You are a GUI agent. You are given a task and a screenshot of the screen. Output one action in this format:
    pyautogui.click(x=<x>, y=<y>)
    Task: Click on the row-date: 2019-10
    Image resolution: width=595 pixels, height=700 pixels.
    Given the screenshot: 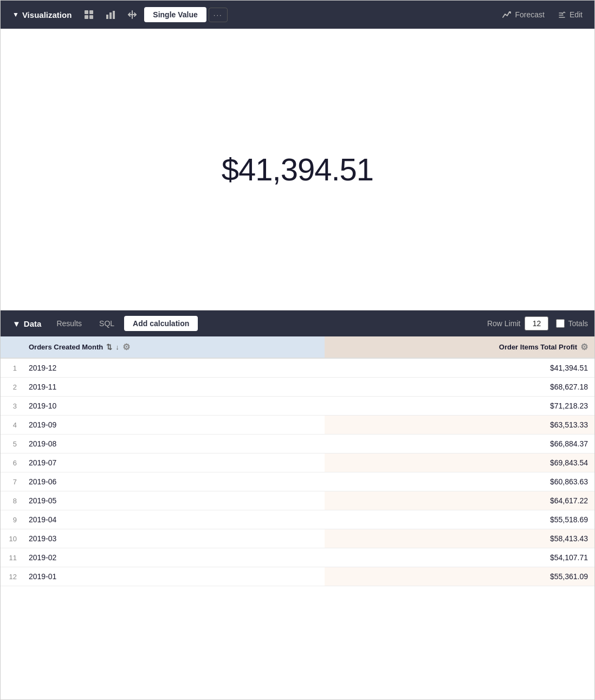 What is the action you would take?
    pyautogui.click(x=173, y=406)
    